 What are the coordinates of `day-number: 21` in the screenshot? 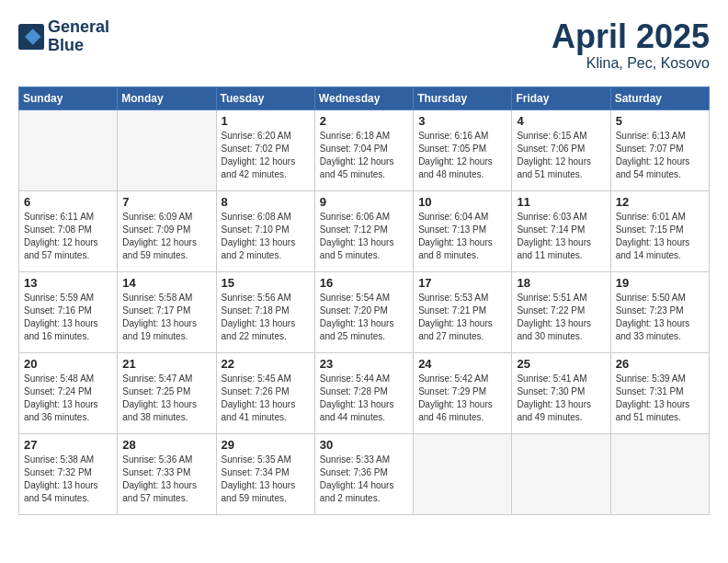 It's located at (166, 364).